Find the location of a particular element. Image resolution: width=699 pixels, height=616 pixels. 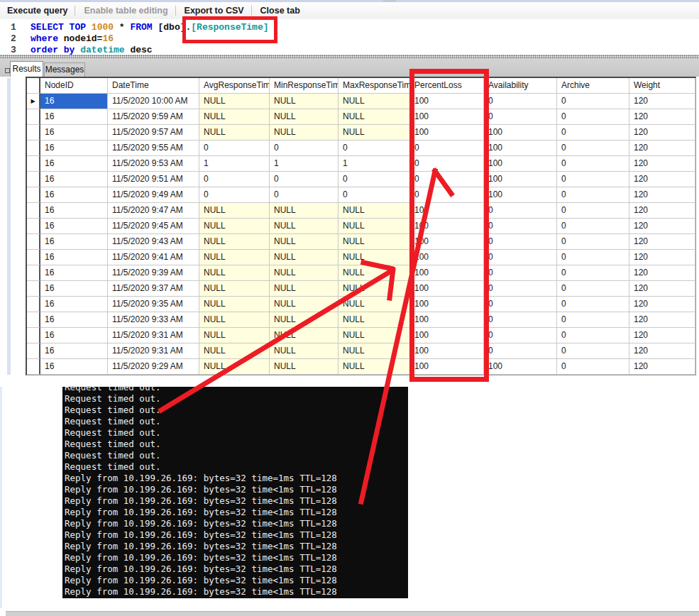

sql-editor: 1SELECT TOP 1000 * FROM [dbo].[ResponseT… is located at coordinates (349, 37).